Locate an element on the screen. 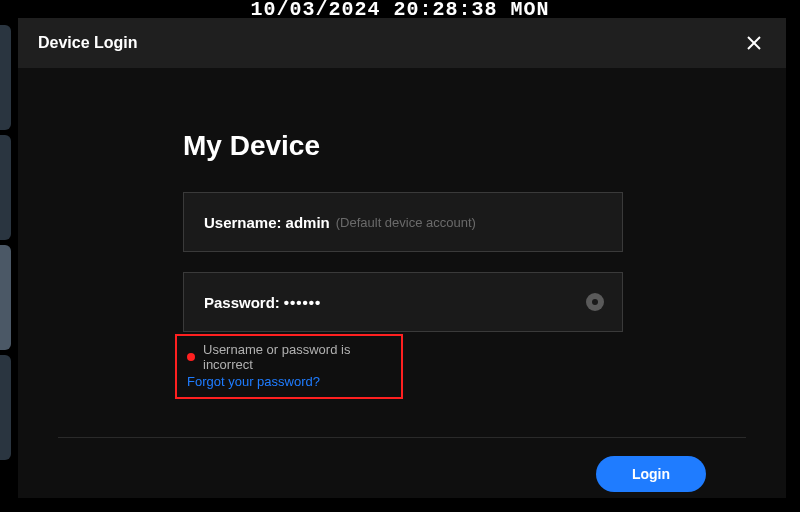 The width and height of the screenshot is (800, 512). close-icon is located at coordinates (754, 43).